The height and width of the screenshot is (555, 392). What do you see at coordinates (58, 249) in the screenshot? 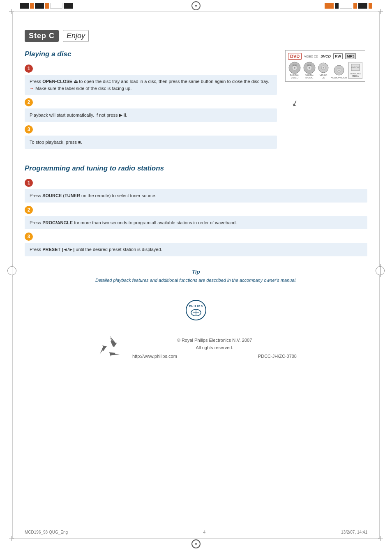
I see `preset-label: PRESET |◄/►|` at bounding box center [58, 249].